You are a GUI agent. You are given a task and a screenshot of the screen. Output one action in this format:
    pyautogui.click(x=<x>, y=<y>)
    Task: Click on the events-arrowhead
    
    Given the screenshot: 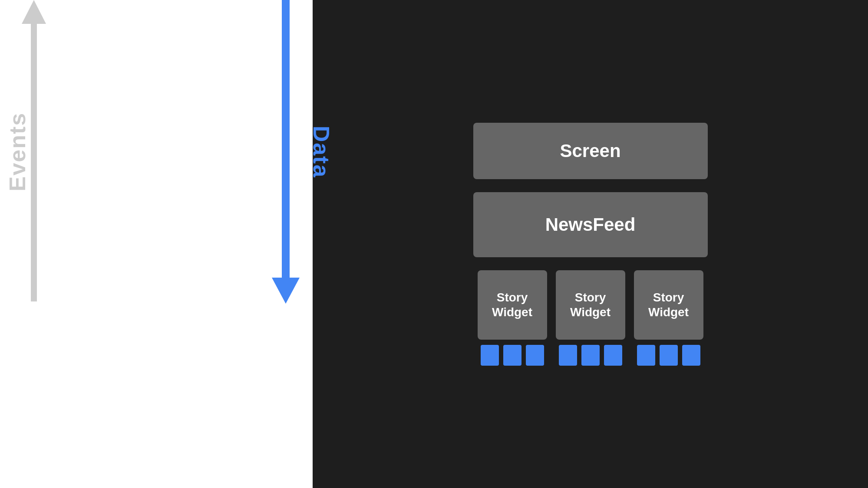 What is the action you would take?
    pyautogui.click(x=34, y=12)
    